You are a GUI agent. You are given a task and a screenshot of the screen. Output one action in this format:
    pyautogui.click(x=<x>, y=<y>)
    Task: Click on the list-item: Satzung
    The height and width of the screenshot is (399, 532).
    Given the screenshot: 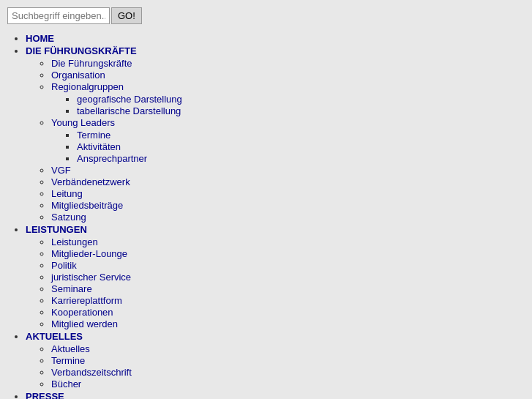 What is the action you would take?
    pyautogui.click(x=288, y=217)
    